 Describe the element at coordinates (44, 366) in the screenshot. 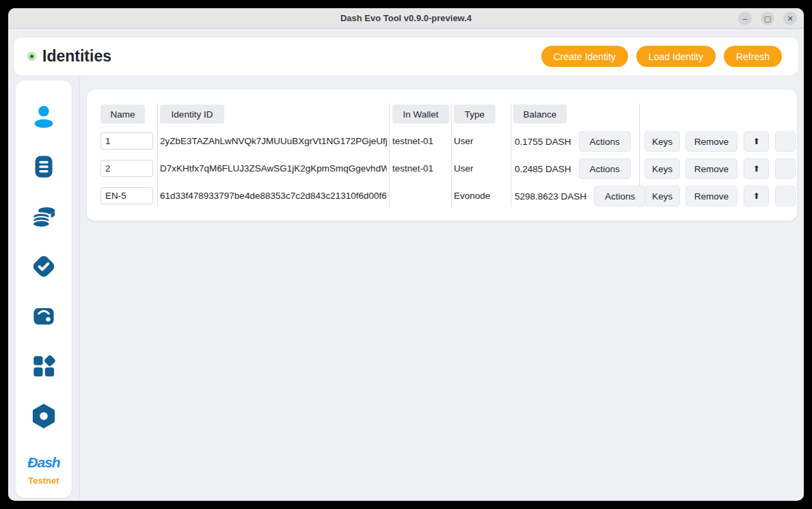

I see `sidebar-item-apps` at that location.